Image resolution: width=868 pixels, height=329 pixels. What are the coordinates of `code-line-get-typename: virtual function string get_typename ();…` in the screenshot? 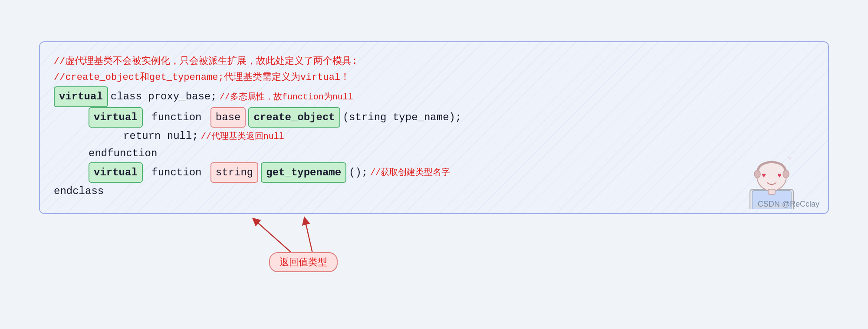 It's located at (434, 173).